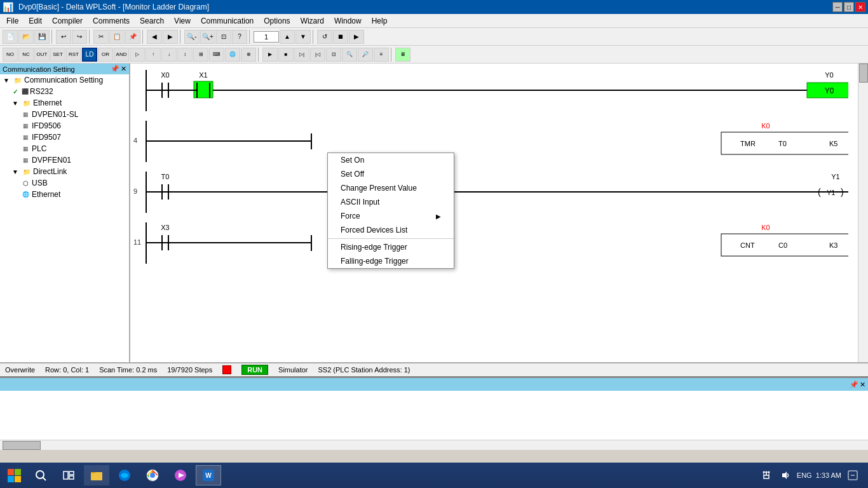 Image resolution: width=868 pixels, height=488 pixels. What do you see at coordinates (65, 160) in the screenshot?
I see `tree-dvpfen01: ▦ DVPFEN01` at bounding box center [65, 160].